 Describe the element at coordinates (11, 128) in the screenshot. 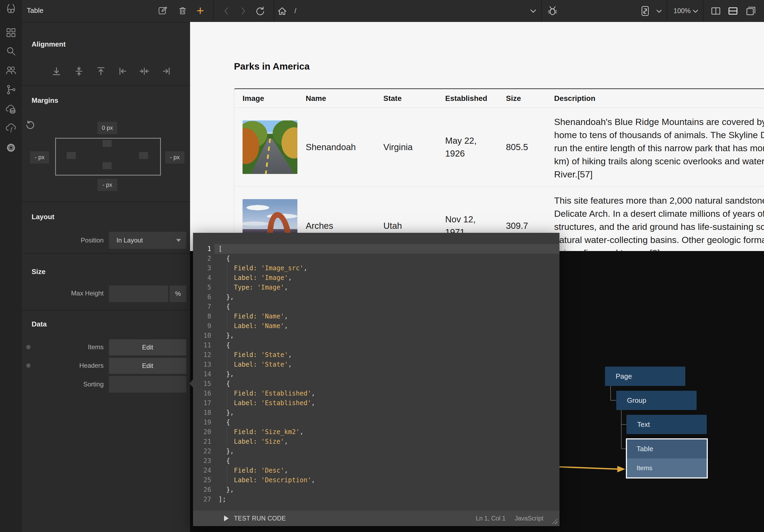

I see `cloud-function-icon: f` at that location.